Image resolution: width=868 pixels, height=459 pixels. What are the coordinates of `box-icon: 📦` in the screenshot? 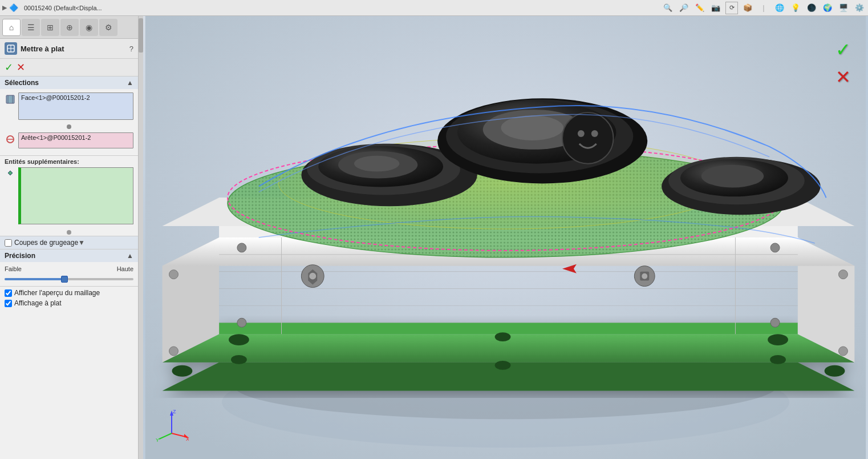 It's located at (748, 8).